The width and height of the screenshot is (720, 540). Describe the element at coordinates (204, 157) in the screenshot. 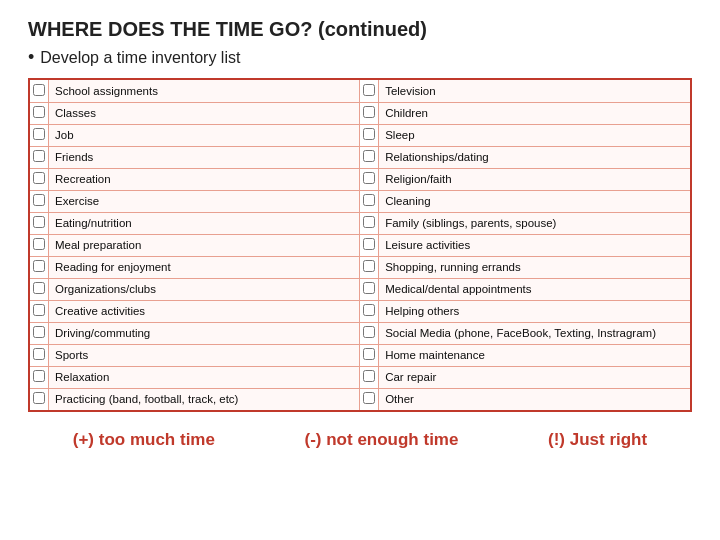

I see `activity-left: Friends` at that location.